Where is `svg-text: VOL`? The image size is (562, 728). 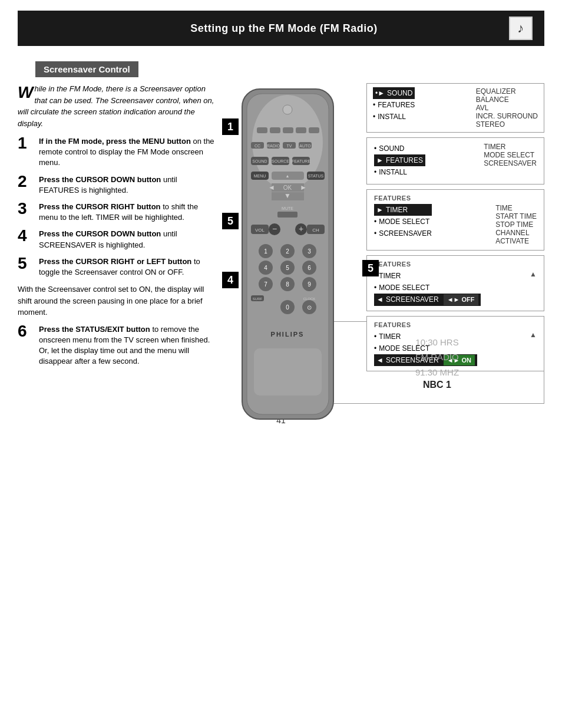 svg-text: VOL is located at coordinates (260, 230).